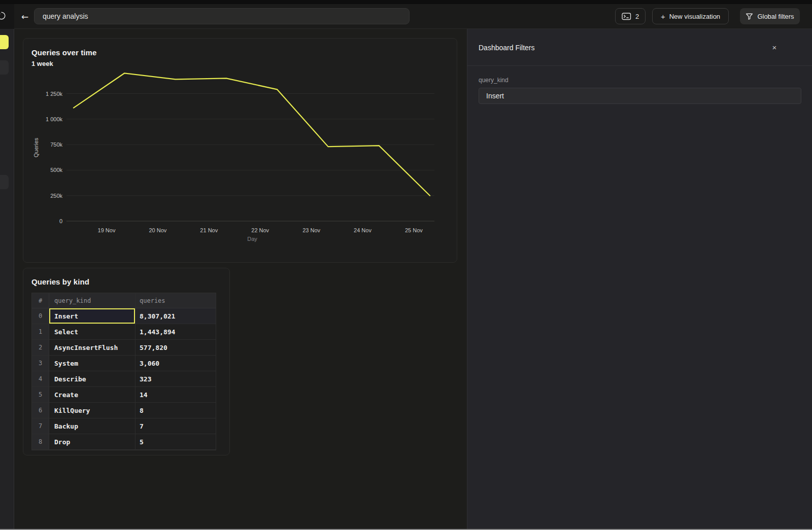 The height and width of the screenshot is (530, 812). What do you see at coordinates (176, 363) in the screenshot?
I see `table-cell-queries: 3,060` at bounding box center [176, 363].